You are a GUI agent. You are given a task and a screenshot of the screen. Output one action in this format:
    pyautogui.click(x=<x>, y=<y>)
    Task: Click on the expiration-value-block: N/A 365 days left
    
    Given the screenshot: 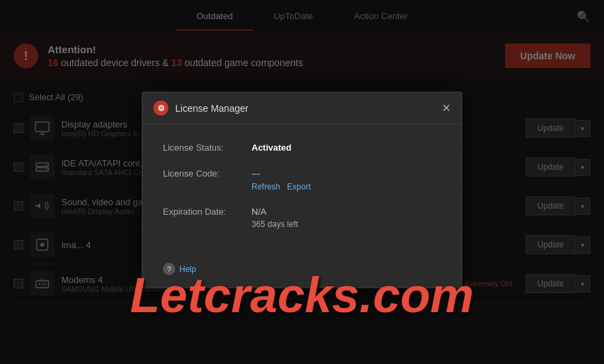 What is the action you would take?
    pyautogui.click(x=275, y=217)
    